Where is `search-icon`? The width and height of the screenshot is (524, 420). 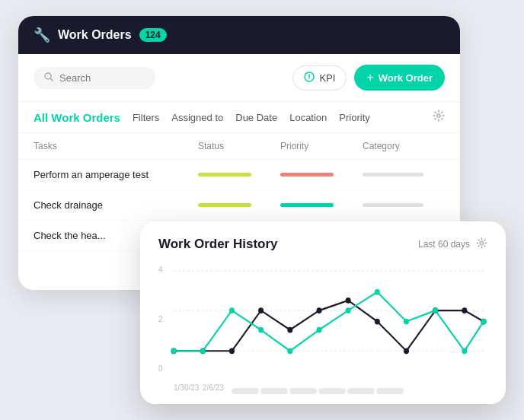 search-icon is located at coordinates (49, 78).